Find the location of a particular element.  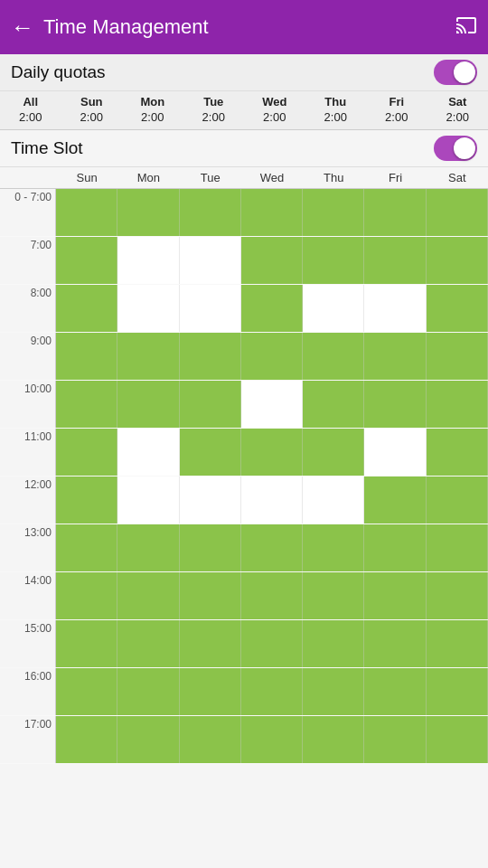

quota-day-wed: Wed2:00 is located at coordinates (275, 110).